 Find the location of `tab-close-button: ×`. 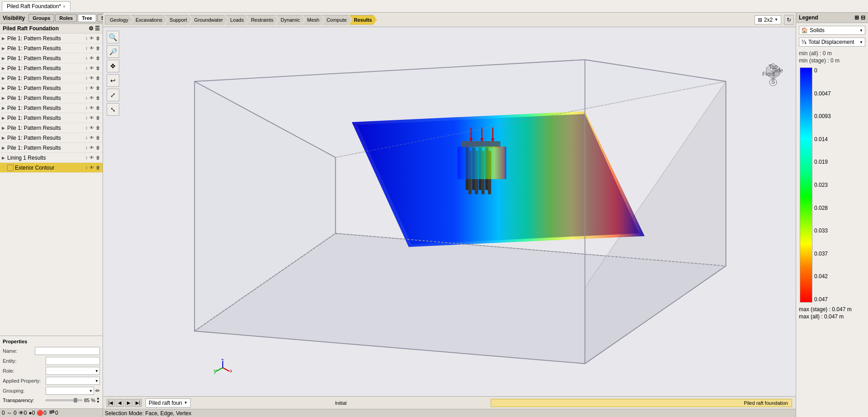

tab-close-button: × is located at coordinates (64, 6).